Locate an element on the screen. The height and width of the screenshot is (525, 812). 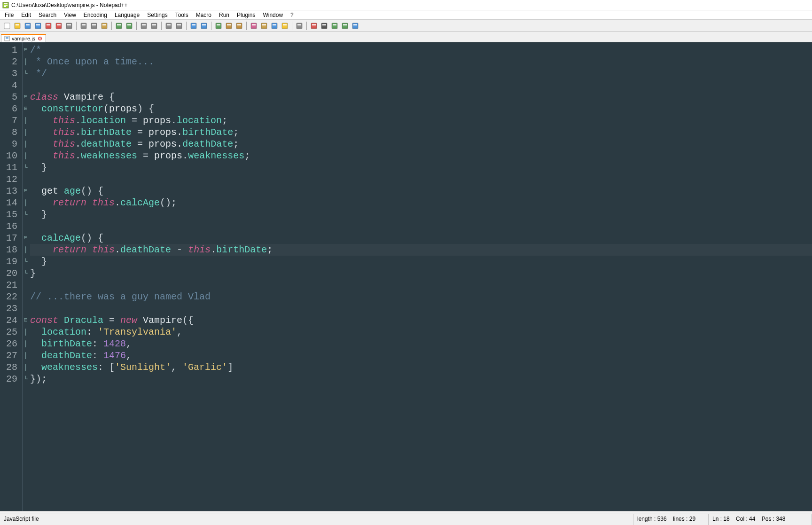
undo-icon is located at coordinates (119, 26).